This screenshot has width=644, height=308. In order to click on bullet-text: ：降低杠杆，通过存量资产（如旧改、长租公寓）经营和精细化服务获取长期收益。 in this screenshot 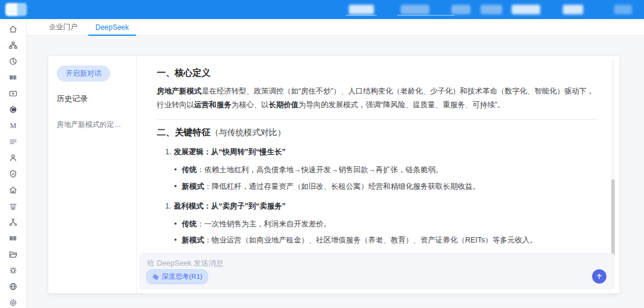, I will do `click(342, 186)`.